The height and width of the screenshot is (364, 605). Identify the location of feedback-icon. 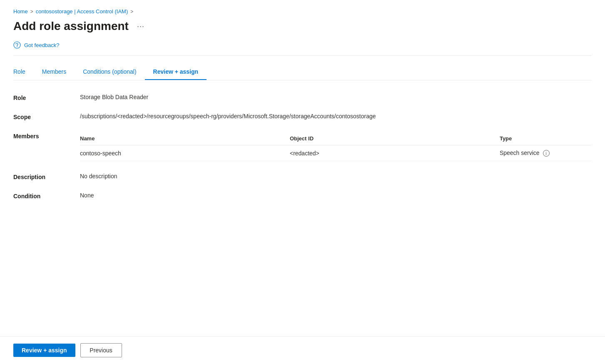
(17, 45).